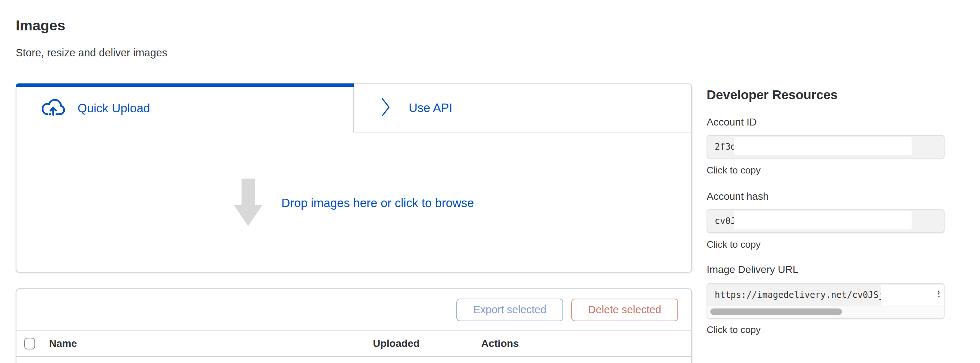  I want to click on column-header-actions: Actions, so click(500, 344).